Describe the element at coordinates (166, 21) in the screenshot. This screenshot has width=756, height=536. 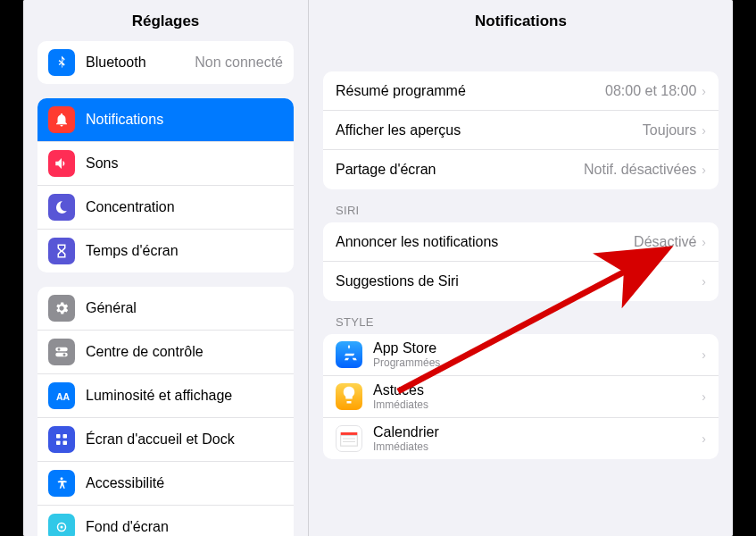
I see `sidebar-title: Réglages` at that location.